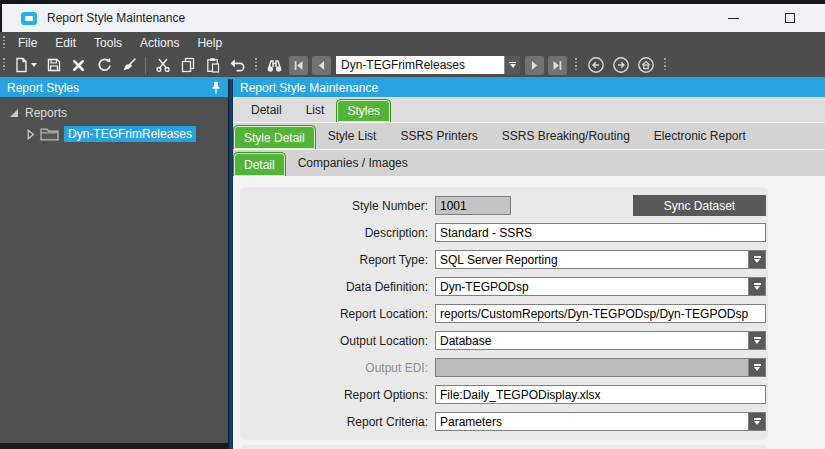 The width and height of the screenshot is (825, 449). What do you see at coordinates (438, 136) in the screenshot?
I see `tab-ssrs-printers: SSRS Printers` at bounding box center [438, 136].